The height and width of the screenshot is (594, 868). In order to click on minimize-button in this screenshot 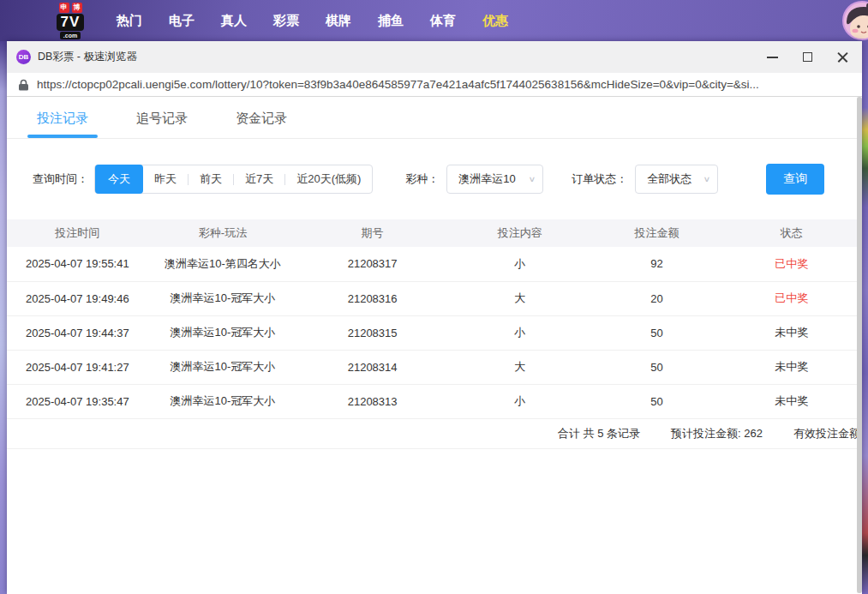, I will do `click(773, 57)`.